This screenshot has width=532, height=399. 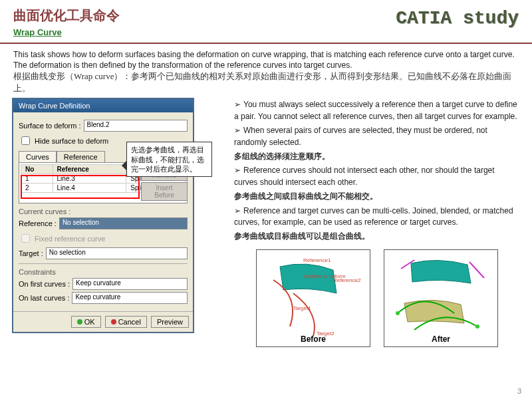 I want to click on page-subtitle: Wrap Curve, so click(x=266, y=32).